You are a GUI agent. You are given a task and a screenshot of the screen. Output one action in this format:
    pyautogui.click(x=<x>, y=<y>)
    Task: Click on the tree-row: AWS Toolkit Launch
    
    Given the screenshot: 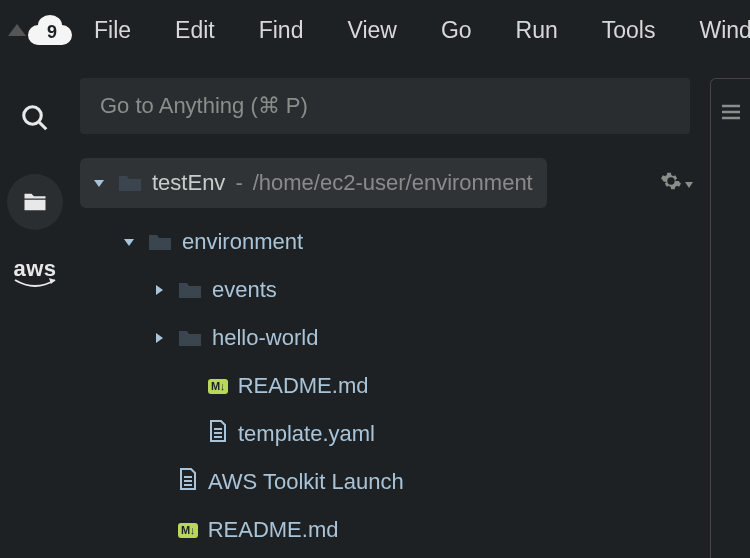 What is the action you would take?
    pyautogui.click(x=390, y=482)
    